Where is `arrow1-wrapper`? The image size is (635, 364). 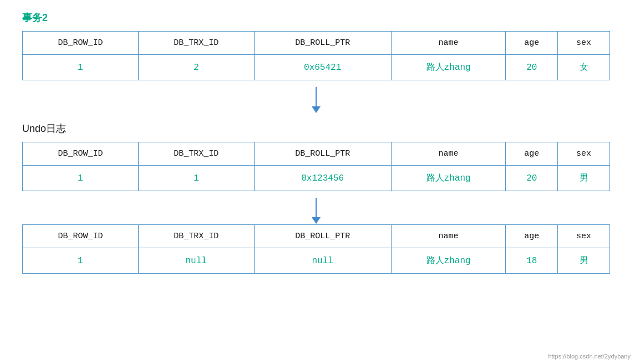
arrow1-wrapper is located at coordinates (316, 100).